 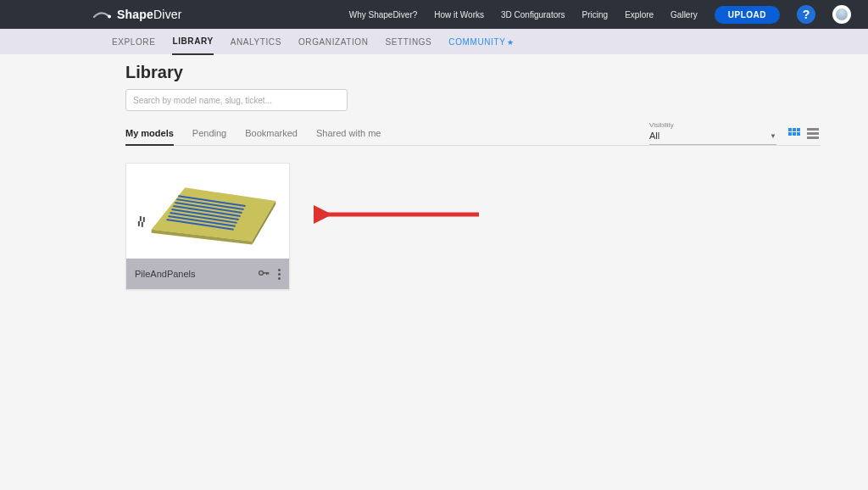 I want to click on topnav-howitworks: How it Works, so click(x=459, y=15).